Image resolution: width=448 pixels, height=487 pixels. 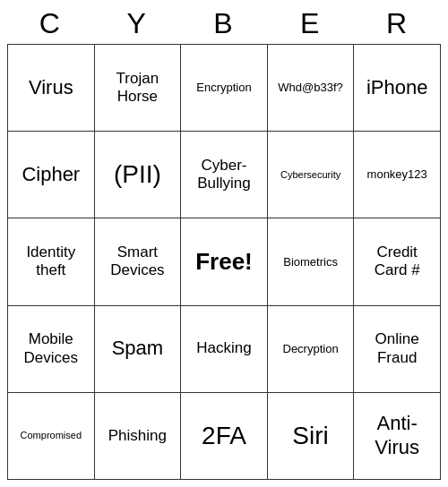 What do you see at coordinates (138, 88) in the screenshot?
I see `bingo-cell: TrojanHorse` at bounding box center [138, 88].